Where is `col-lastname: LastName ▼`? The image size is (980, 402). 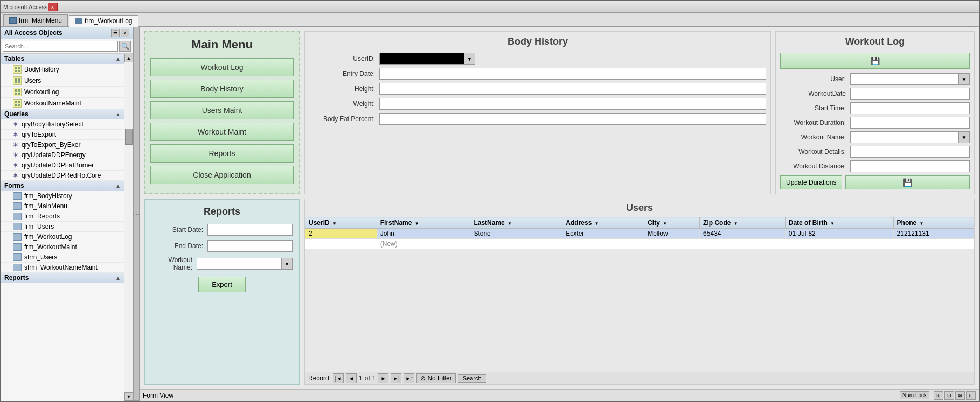 col-lastname: LastName ▼ is located at coordinates (516, 223).